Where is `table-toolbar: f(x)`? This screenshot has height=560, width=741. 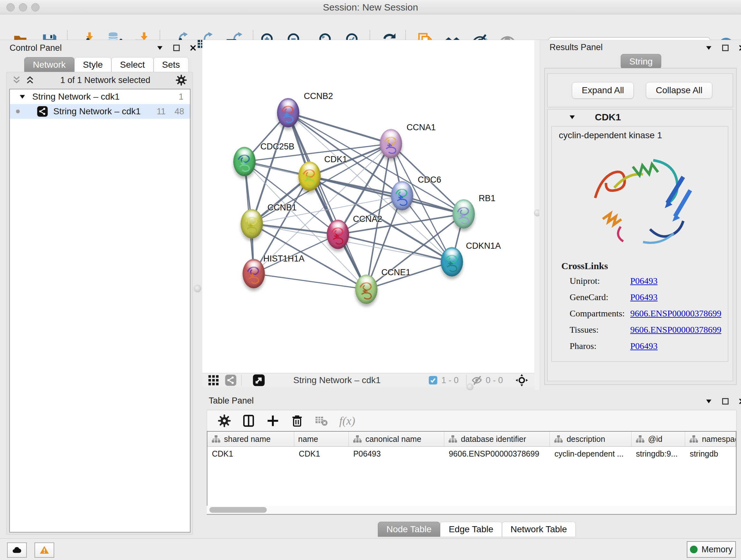
table-toolbar: f(x) is located at coordinates (472, 421).